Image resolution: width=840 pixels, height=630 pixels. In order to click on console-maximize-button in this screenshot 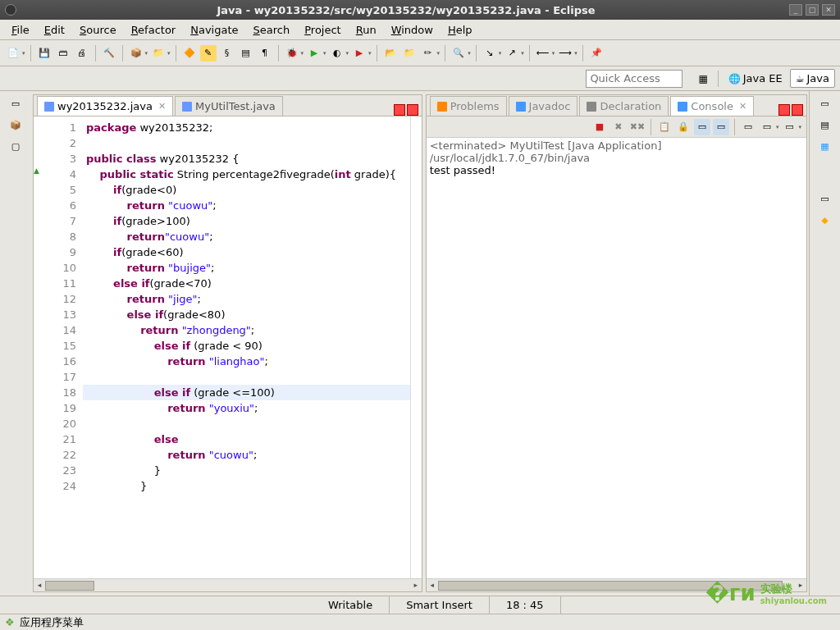, I will do `click(797, 110)`.